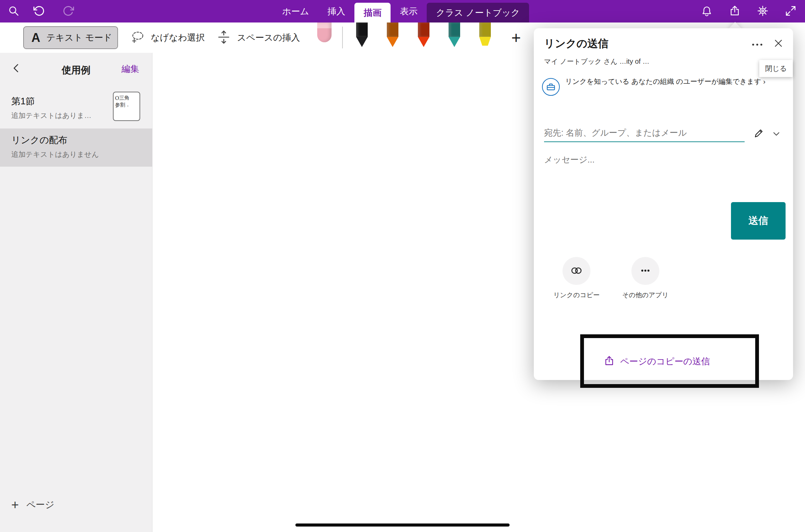 The height and width of the screenshot is (532, 805). What do you see at coordinates (478, 13) in the screenshot?
I see `tab-class-notebook: クラス ノートブック` at bounding box center [478, 13].